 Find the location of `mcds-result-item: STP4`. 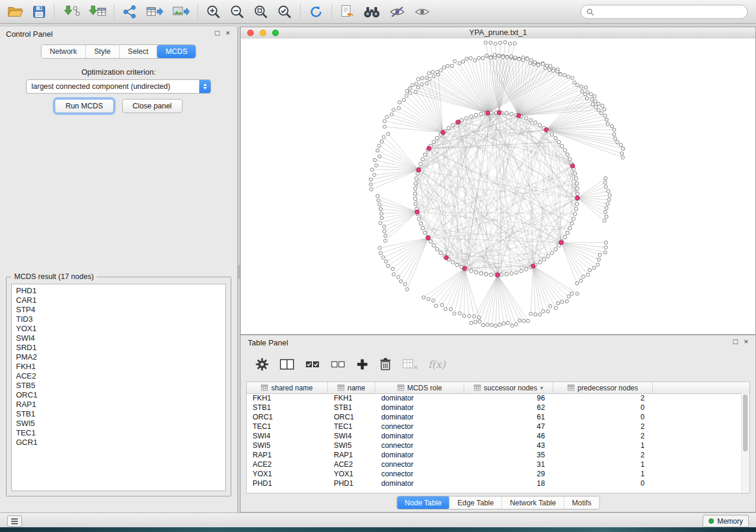

mcds-result-item: STP4 is located at coordinates (119, 310).